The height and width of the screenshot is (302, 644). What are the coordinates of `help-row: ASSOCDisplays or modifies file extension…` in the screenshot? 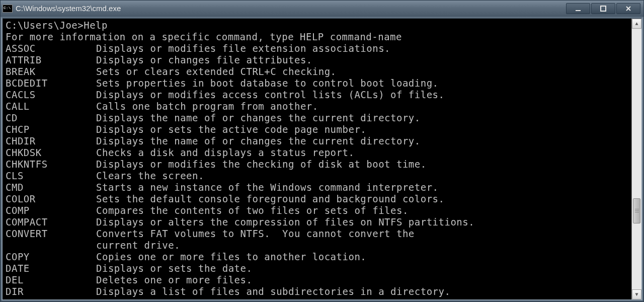 It's located at (317, 48).